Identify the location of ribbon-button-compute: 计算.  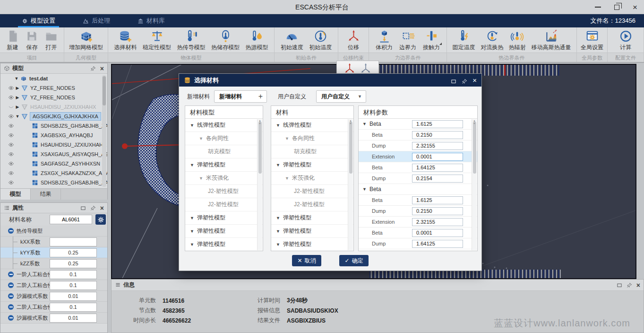
(626, 40).